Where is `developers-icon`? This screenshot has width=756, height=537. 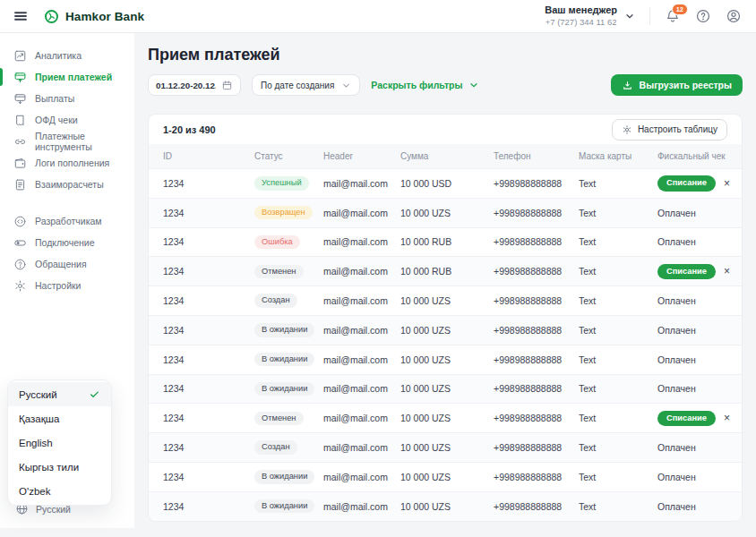 developers-icon is located at coordinates (20, 222).